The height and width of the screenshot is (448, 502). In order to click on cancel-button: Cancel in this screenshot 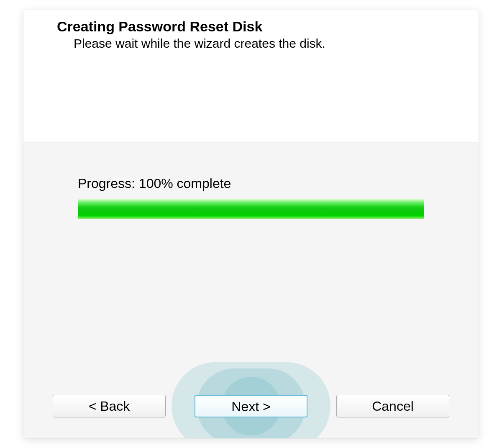, I will do `click(393, 406)`.